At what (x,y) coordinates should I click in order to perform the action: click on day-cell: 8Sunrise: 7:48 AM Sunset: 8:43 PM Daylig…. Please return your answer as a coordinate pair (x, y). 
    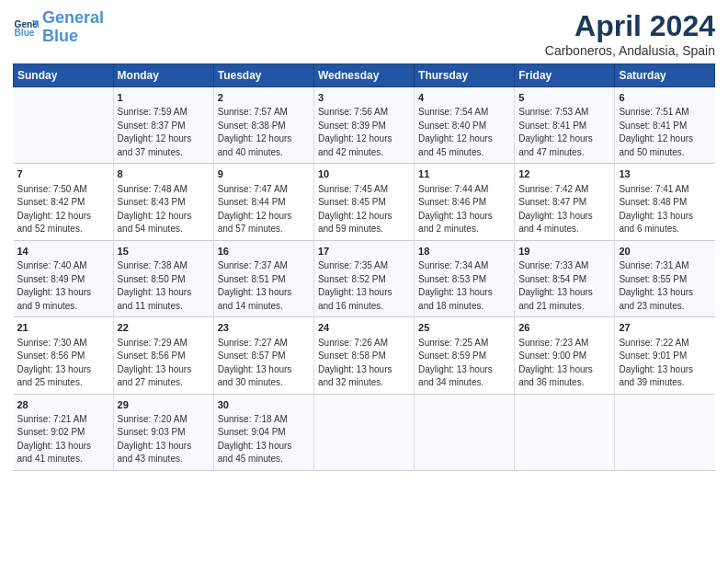
    Looking at the image, I should click on (164, 202).